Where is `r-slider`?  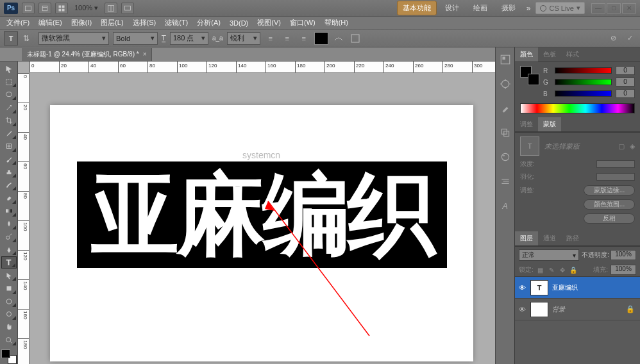 r-slider is located at coordinates (584, 70).